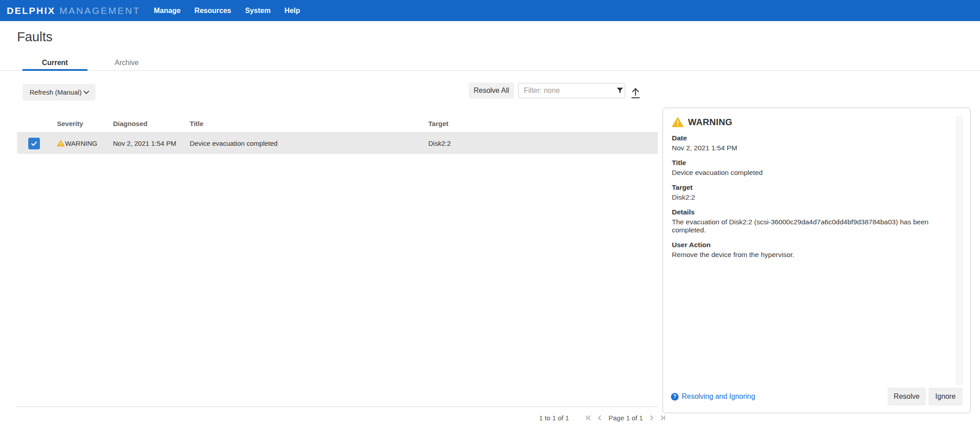 The width and height of the screenshot is (980, 432). What do you see at coordinates (85, 144) in the screenshot?
I see `row-severity-cell: WARNING` at bounding box center [85, 144].